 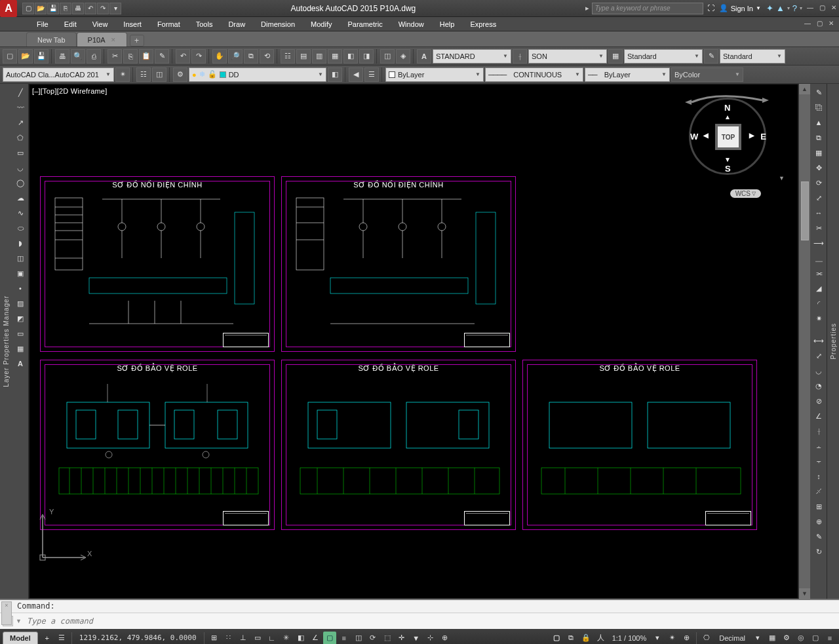 I want to click on workspace-switch-icon: ✴, so click(x=672, y=638).